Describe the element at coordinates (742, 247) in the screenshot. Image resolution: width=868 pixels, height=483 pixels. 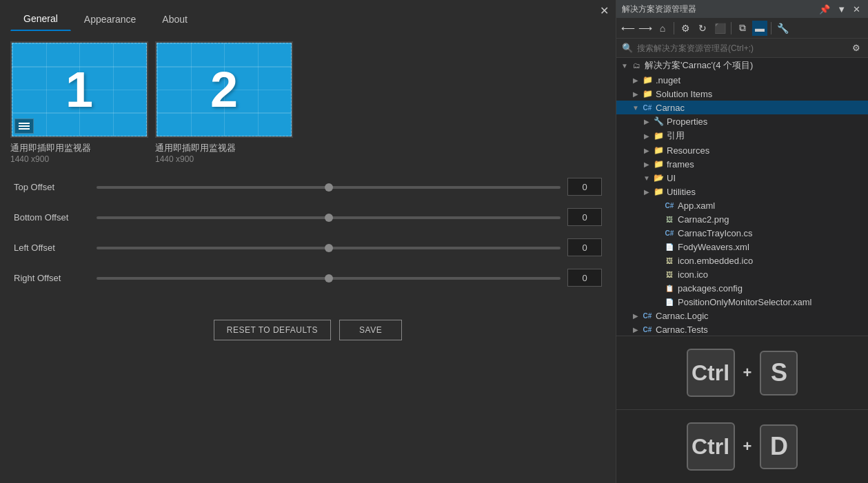
I see `tree-item-fody-weavers: 📄 FodyWeavers.xml` at that location.